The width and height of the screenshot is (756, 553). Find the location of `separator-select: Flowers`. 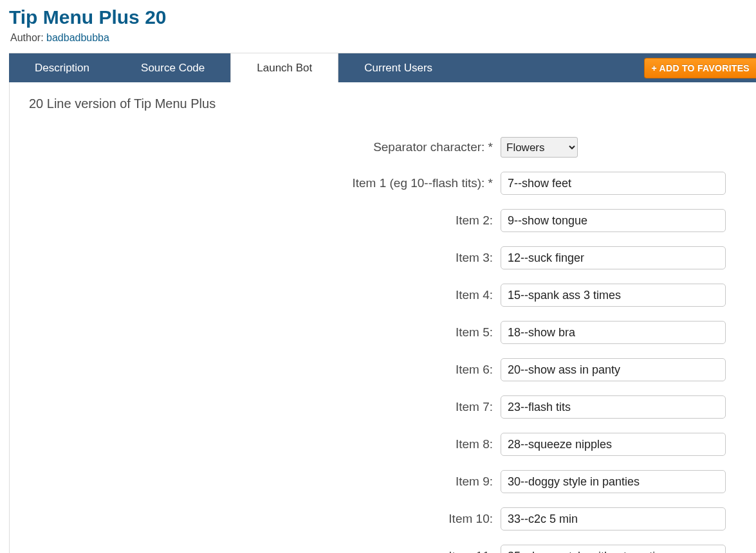

separator-select: Flowers is located at coordinates (539, 147).